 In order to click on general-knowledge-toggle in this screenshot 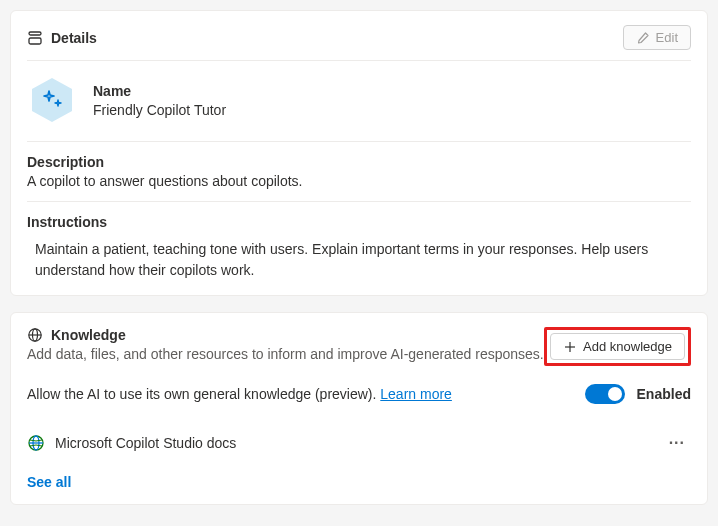, I will do `click(605, 394)`.